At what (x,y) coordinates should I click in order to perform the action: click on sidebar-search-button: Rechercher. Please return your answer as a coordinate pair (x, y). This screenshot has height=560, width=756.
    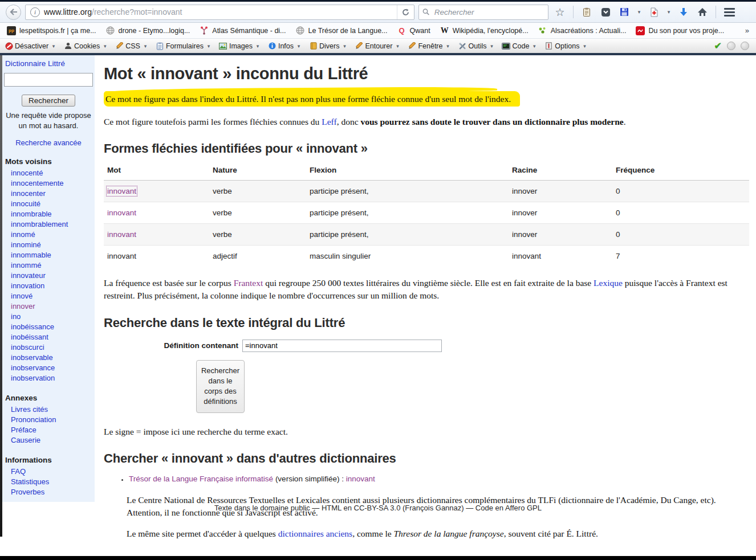
    Looking at the image, I should click on (48, 100).